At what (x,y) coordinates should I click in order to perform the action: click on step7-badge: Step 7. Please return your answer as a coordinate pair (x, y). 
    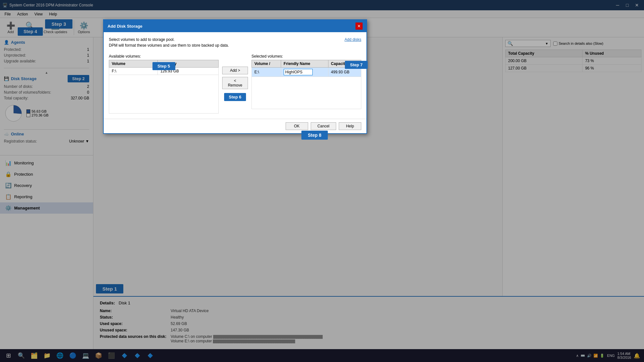
    Looking at the image, I should click on (356, 65).